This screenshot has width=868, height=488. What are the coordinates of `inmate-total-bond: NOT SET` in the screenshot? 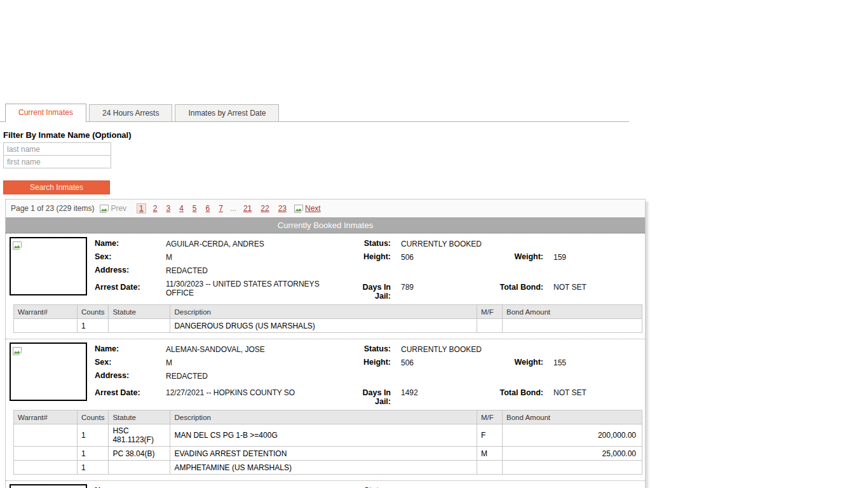 It's located at (597, 390).